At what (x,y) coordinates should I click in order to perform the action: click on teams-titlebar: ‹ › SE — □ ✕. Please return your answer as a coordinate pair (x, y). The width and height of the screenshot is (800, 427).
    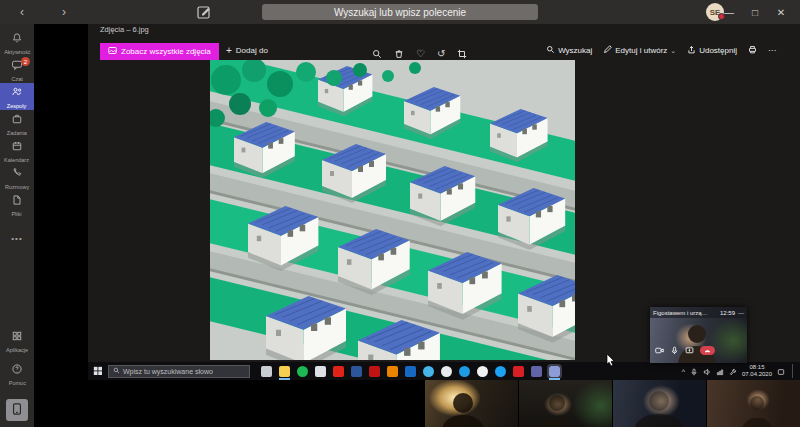
    Looking at the image, I should click on (400, 12).